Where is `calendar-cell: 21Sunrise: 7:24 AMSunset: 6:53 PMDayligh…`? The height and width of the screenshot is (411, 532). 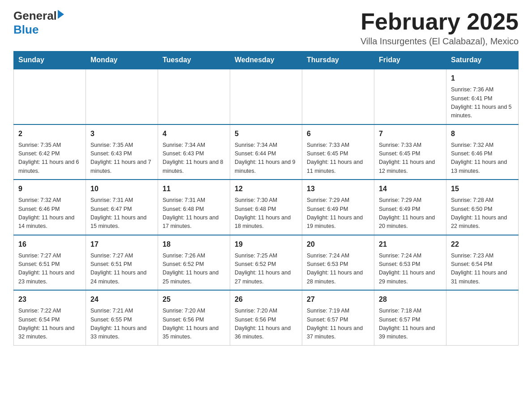
calendar-cell: 21Sunrise: 7:24 AMSunset: 6:53 PMDayligh… is located at coordinates (410, 263).